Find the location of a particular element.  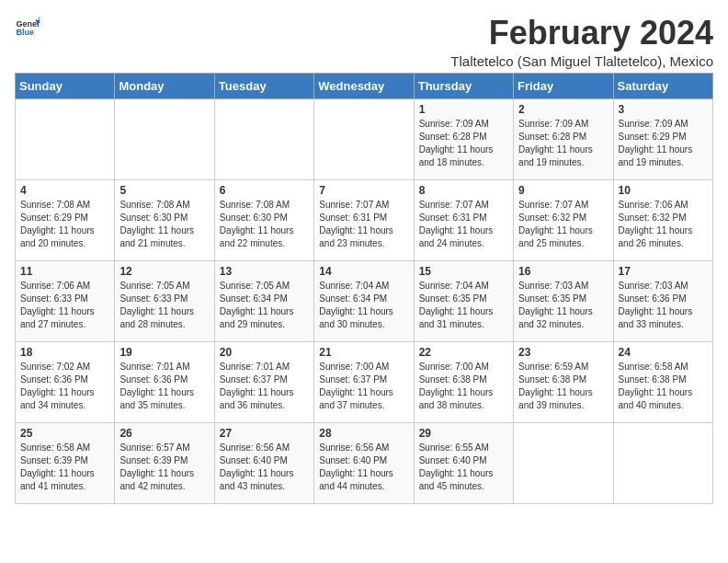

day-number: 13 is located at coordinates (265, 271).